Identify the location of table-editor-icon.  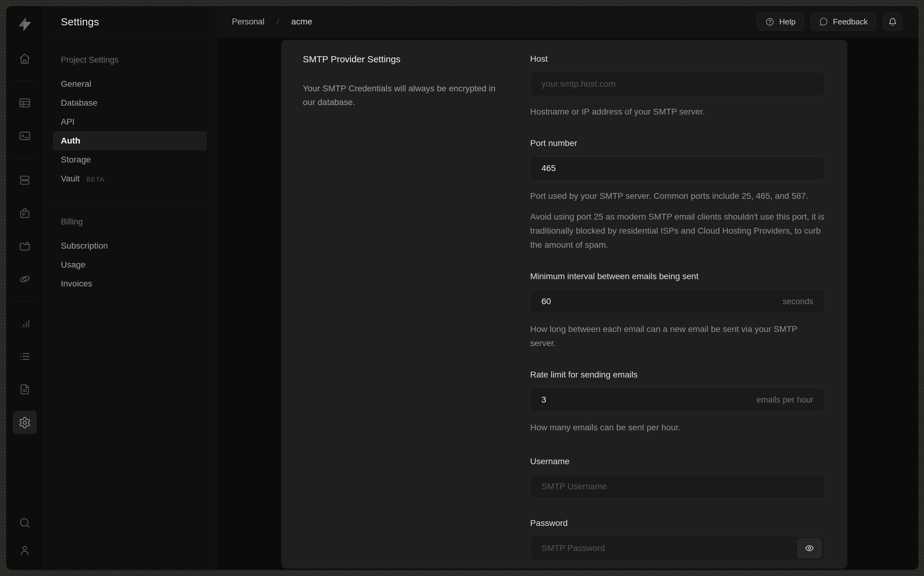
(25, 103).